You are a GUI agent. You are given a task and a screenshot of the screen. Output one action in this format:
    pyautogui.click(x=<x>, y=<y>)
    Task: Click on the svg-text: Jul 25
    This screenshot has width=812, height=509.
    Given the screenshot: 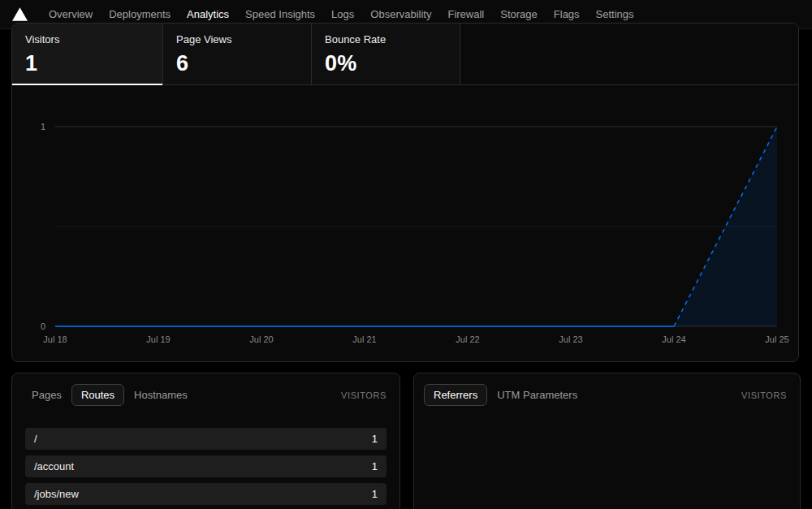 What is the action you would take?
    pyautogui.click(x=776, y=339)
    